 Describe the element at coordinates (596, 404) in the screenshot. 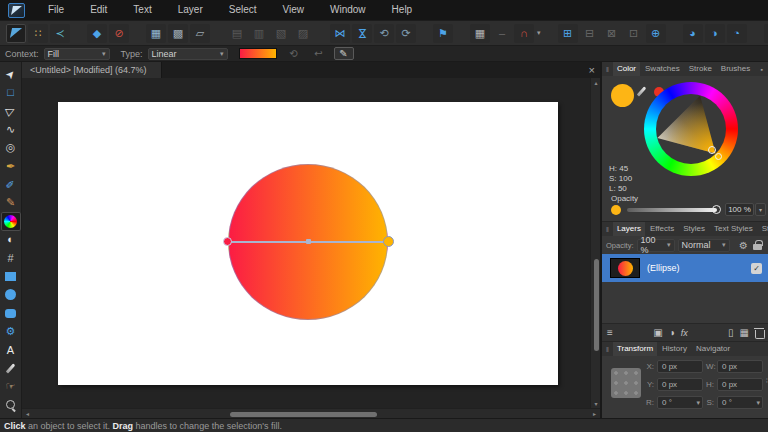

I see `scroll-down-icon: ▾` at that location.